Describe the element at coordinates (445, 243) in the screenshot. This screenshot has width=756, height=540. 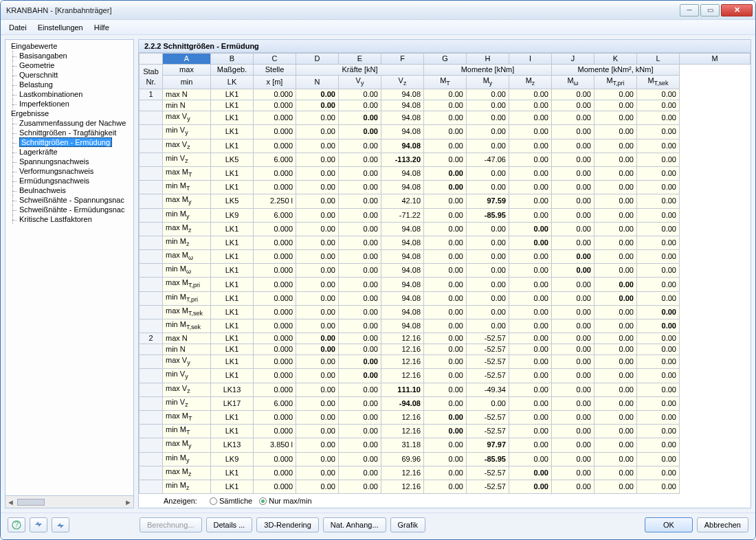
I see `table-row: min MzLK10.0000.000.0094.080.000.000.000…` at that location.